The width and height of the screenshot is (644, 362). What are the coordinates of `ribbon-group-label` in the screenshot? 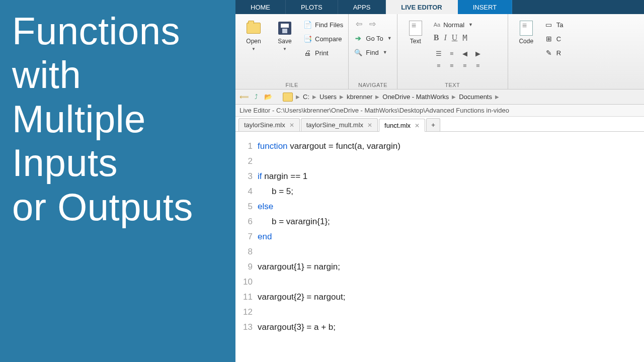 It's located at (538, 84).